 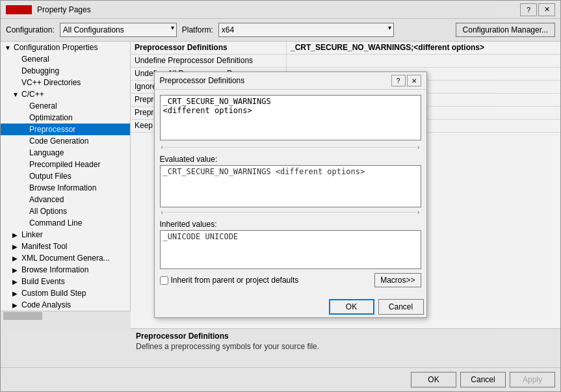 What do you see at coordinates (398, 280) in the screenshot?
I see `macros-button: Macros>>` at bounding box center [398, 280].